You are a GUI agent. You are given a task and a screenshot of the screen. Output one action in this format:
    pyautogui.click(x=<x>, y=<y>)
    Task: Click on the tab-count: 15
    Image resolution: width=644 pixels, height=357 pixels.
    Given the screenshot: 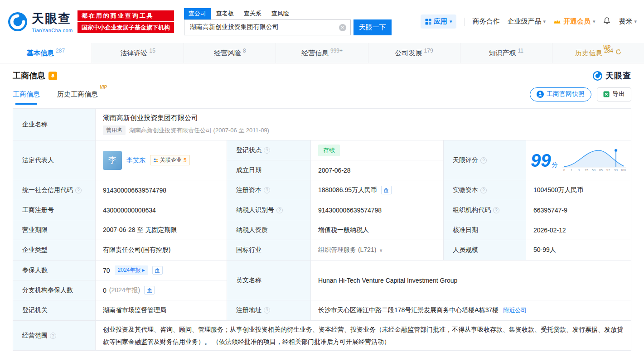 What is the action you would take?
    pyautogui.click(x=152, y=51)
    